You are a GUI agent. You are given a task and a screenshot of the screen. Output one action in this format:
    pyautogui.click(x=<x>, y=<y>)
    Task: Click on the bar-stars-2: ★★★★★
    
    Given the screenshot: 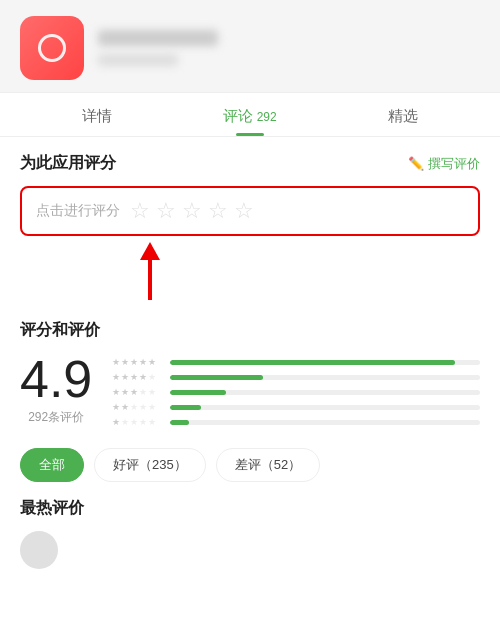 What is the action you would take?
    pyautogui.click(x=138, y=407)
    